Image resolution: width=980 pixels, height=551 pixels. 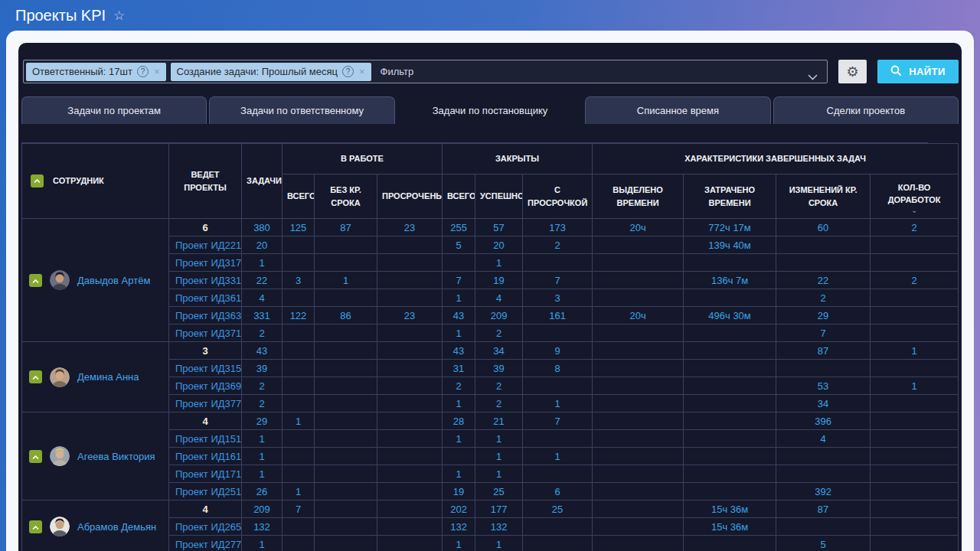 I want to click on cell-value: 19, so click(x=459, y=491).